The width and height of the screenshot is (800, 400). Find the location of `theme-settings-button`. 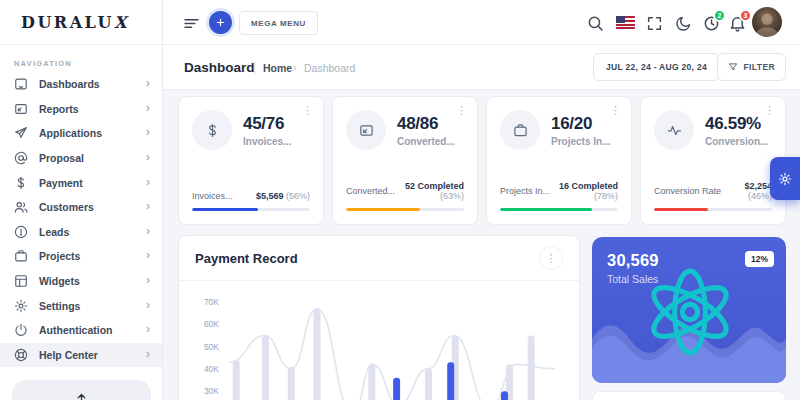

theme-settings-button is located at coordinates (785, 178).